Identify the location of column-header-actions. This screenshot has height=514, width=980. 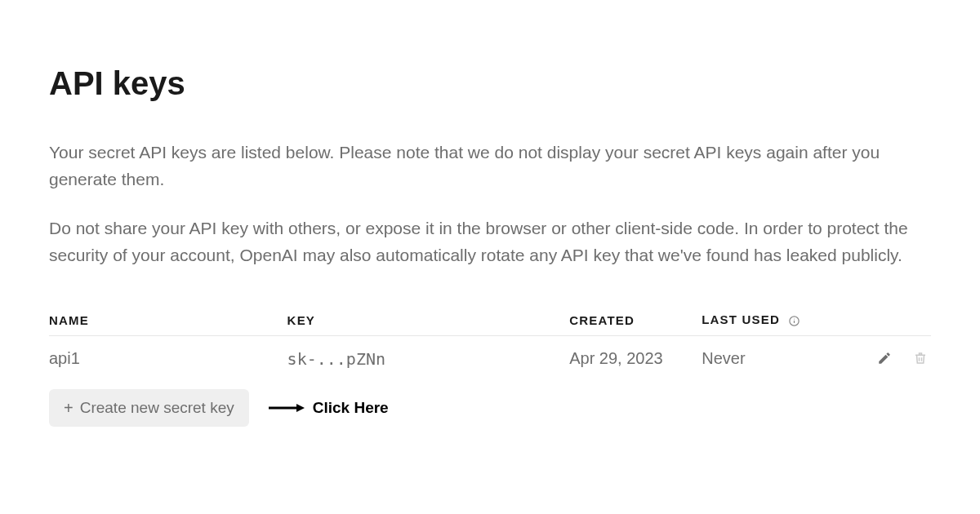
(896, 320).